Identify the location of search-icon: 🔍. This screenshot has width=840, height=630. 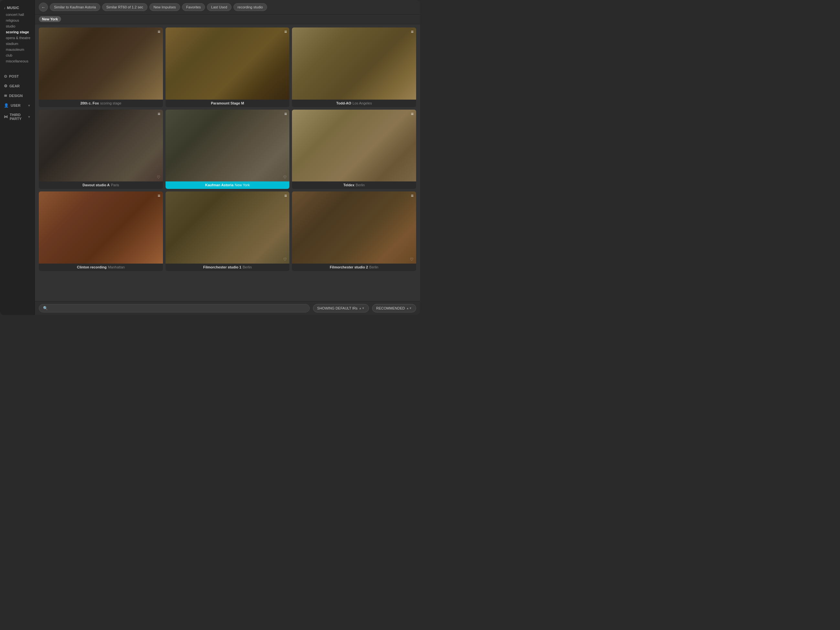
(46, 308).